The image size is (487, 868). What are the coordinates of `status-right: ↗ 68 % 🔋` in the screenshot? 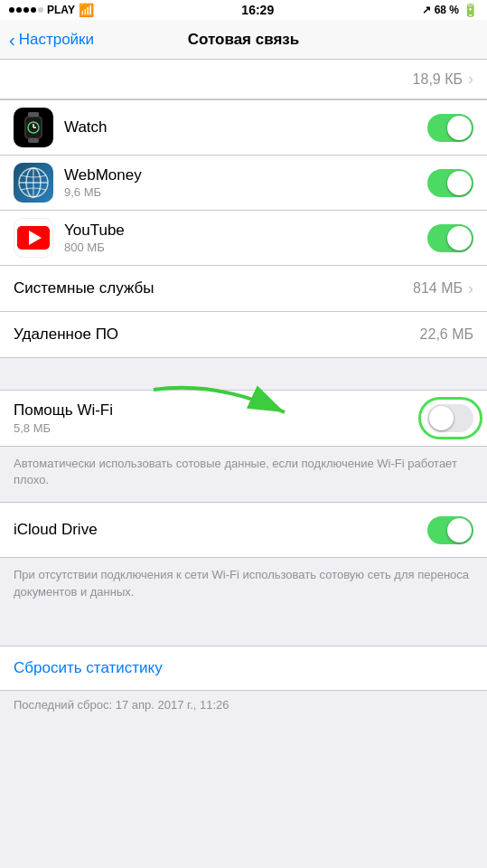 It's located at (450, 10).